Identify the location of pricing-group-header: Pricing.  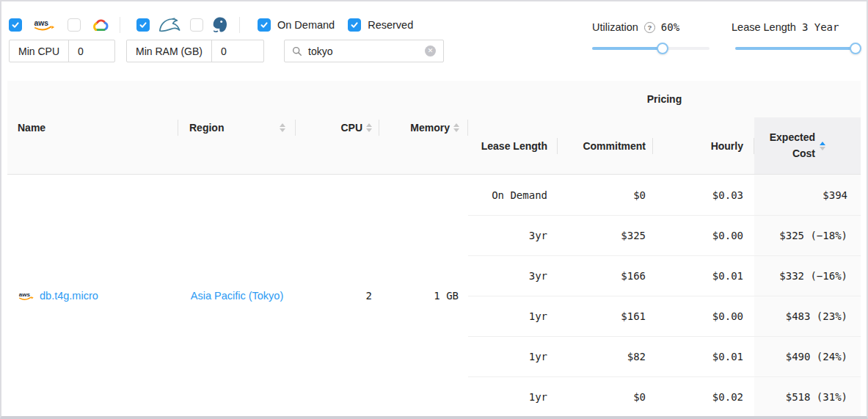
(665, 99).